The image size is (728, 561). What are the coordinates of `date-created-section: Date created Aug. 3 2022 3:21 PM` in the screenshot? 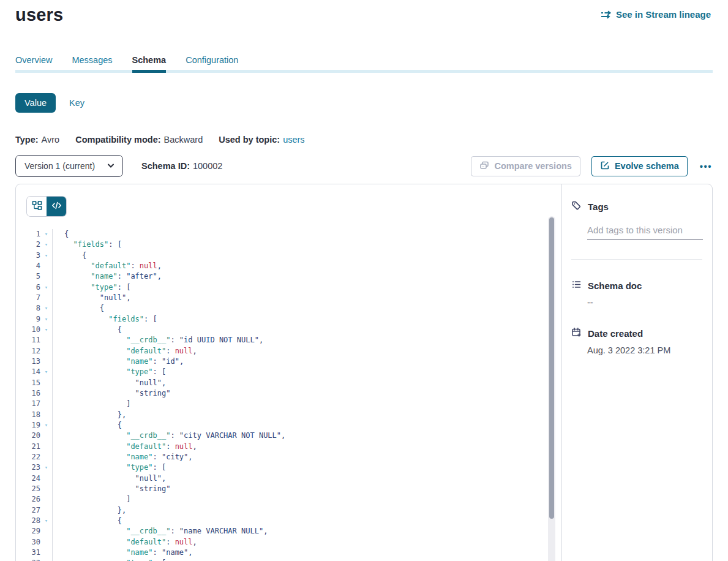 It's located at (637, 341).